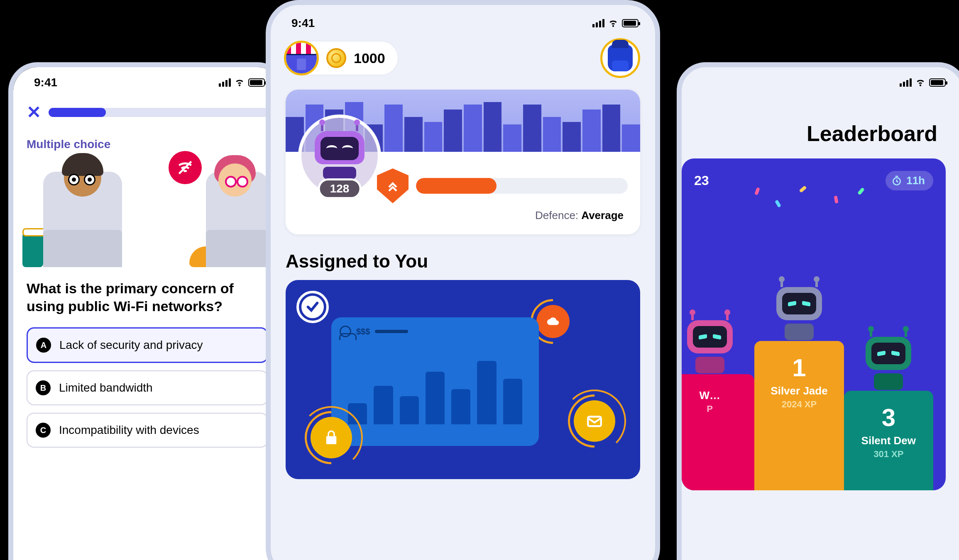 This screenshot has height=560, width=959. Describe the element at coordinates (33, 251) in the screenshot. I see `coffee-cup-icon` at that location.